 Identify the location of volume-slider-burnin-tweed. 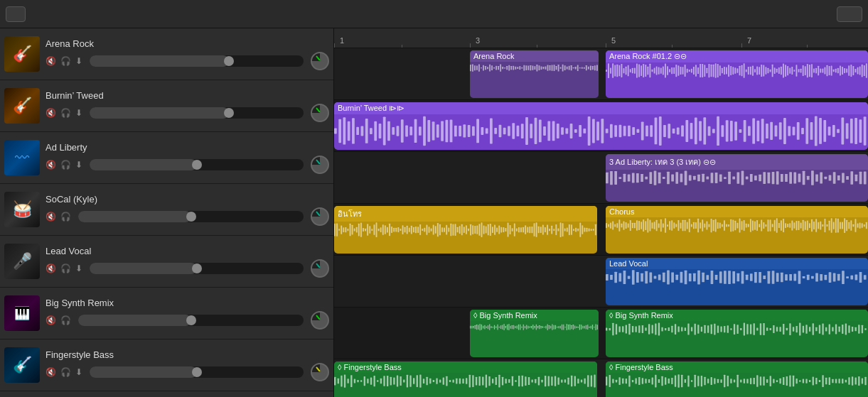
(196, 113).